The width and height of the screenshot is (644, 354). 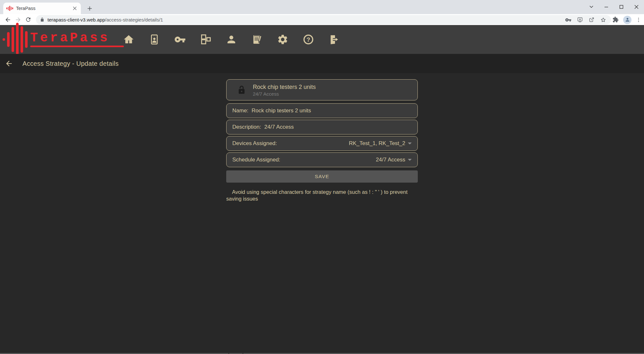 I want to click on window-maximize-button, so click(x=621, y=7).